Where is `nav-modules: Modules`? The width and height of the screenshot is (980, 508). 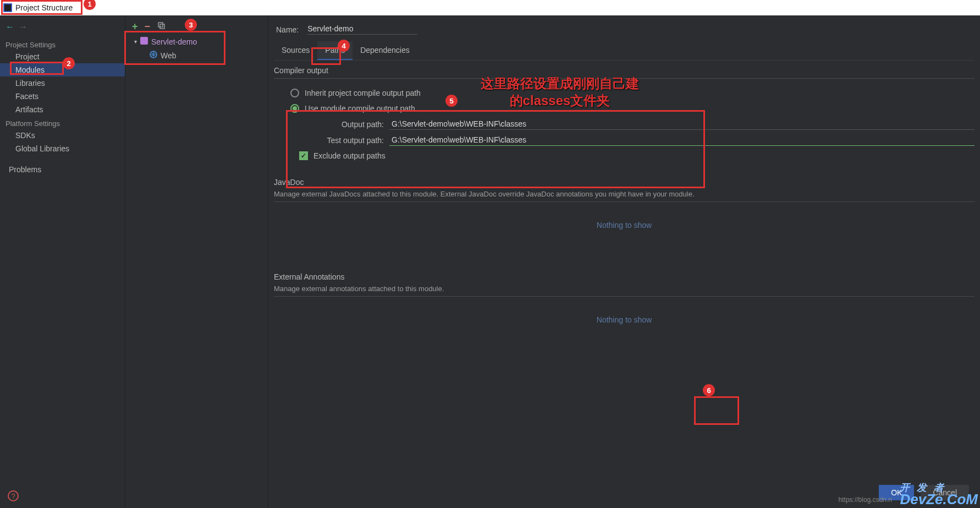 nav-modules: Modules is located at coordinates (63, 70).